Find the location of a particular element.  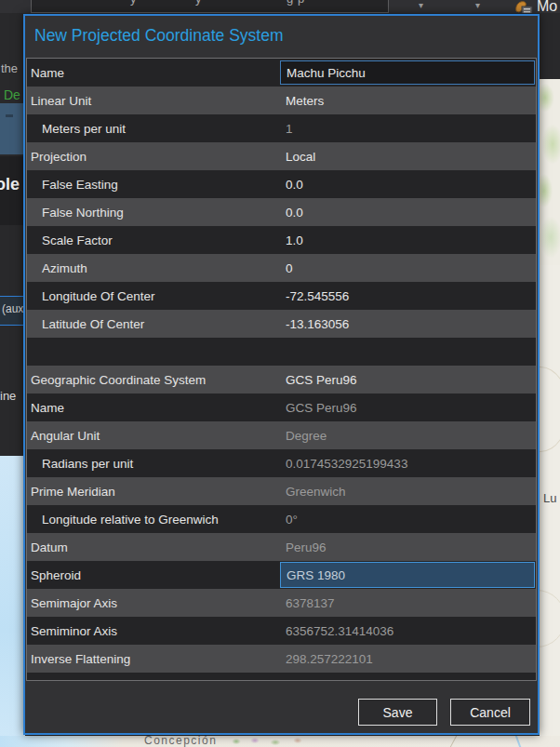

property-value: 1 is located at coordinates (407, 128).